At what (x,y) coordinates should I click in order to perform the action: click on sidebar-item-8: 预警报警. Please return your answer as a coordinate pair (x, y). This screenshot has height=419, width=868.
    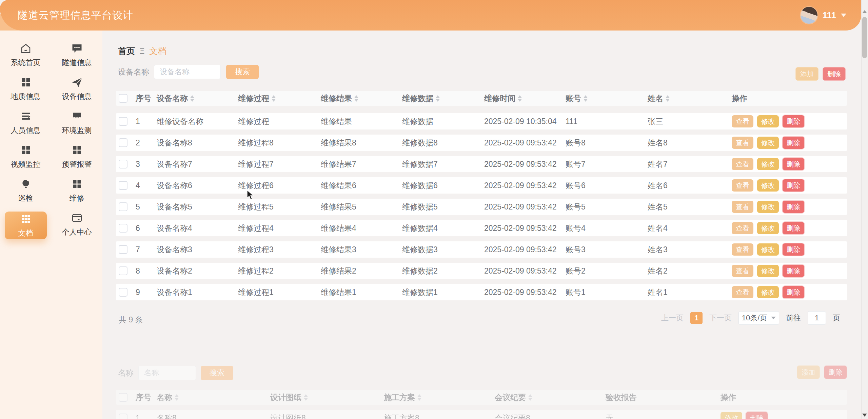
    Looking at the image, I should click on (77, 157).